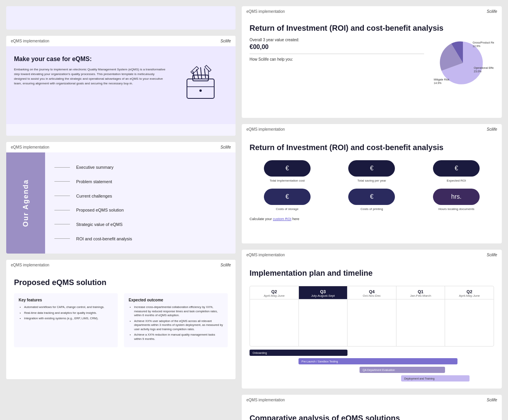 This screenshot has width=508, height=420. Describe the element at coordinates (176, 300) in the screenshot. I see `expected-outcome-heading: Expected outcome` at that location.